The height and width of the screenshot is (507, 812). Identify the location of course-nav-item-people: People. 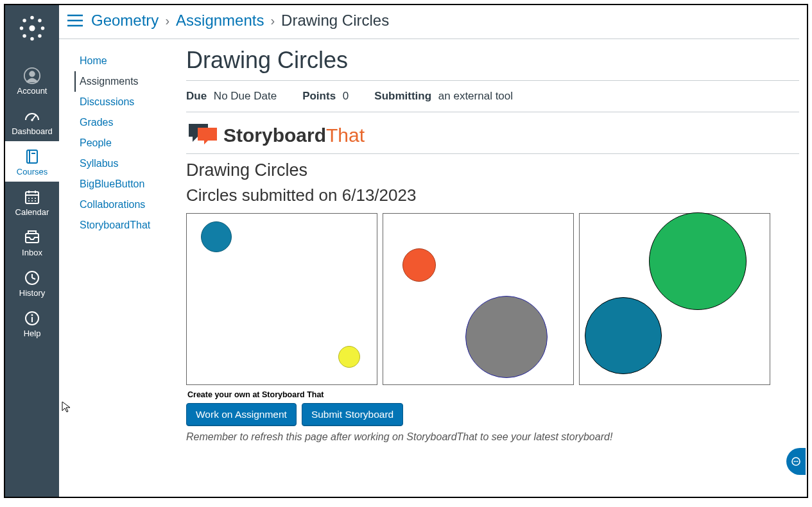
(128, 143).